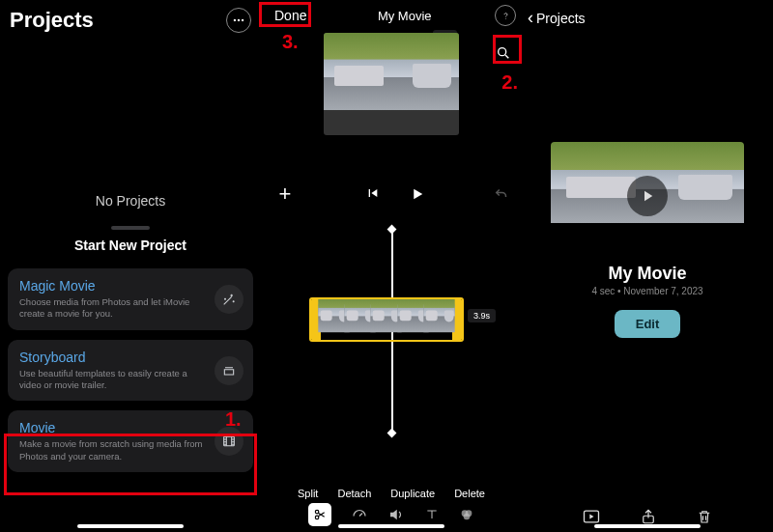 This screenshot has width=773, height=532. I want to click on card-title: Movie, so click(113, 428).